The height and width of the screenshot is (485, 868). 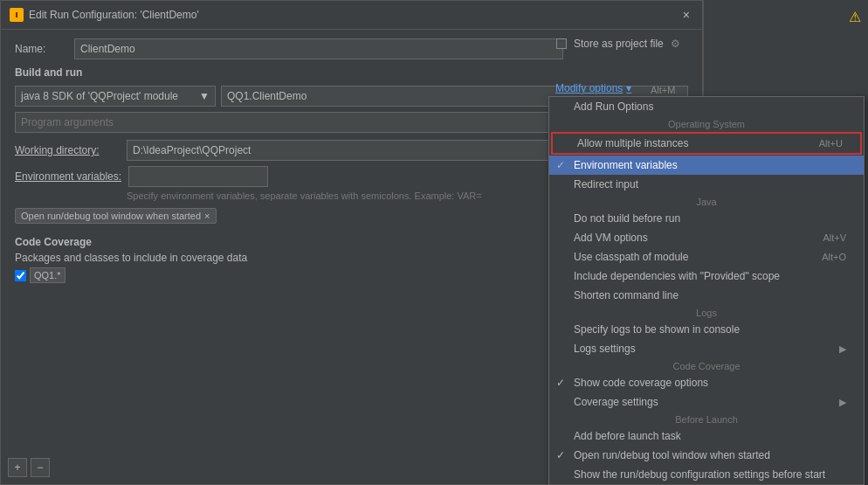 What do you see at coordinates (706, 349) in the screenshot?
I see `menu-item-logs-settings: Logs settings ▶` at bounding box center [706, 349].